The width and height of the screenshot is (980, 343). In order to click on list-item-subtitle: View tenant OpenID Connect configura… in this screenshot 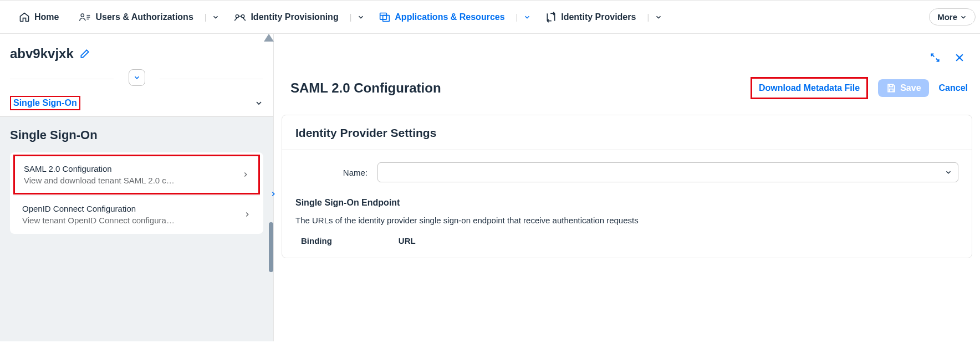, I will do `click(133, 221)`.